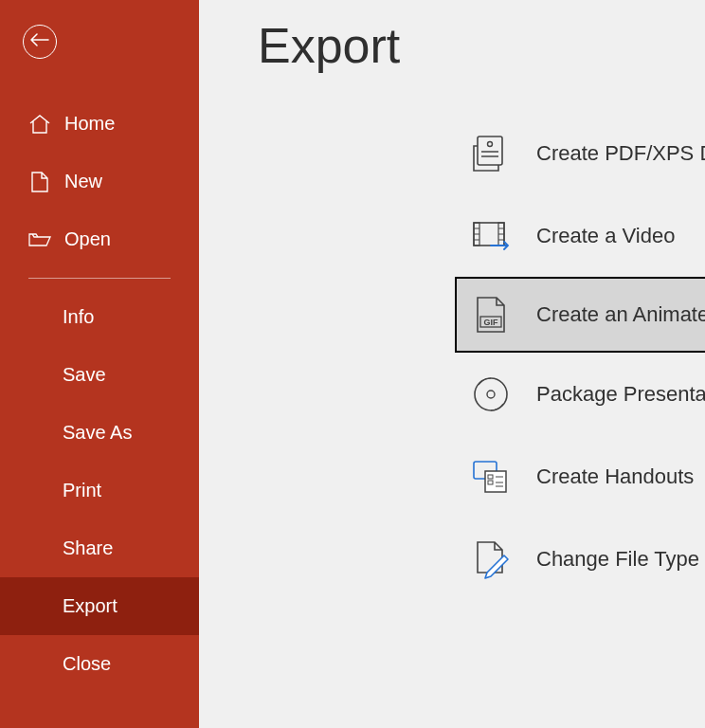 This screenshot has height=728, width=705. What do you see at coordinates (78, 317) in the screenshot?
I see `sidebar-item-label: Info` at bounding box center [78, 317].